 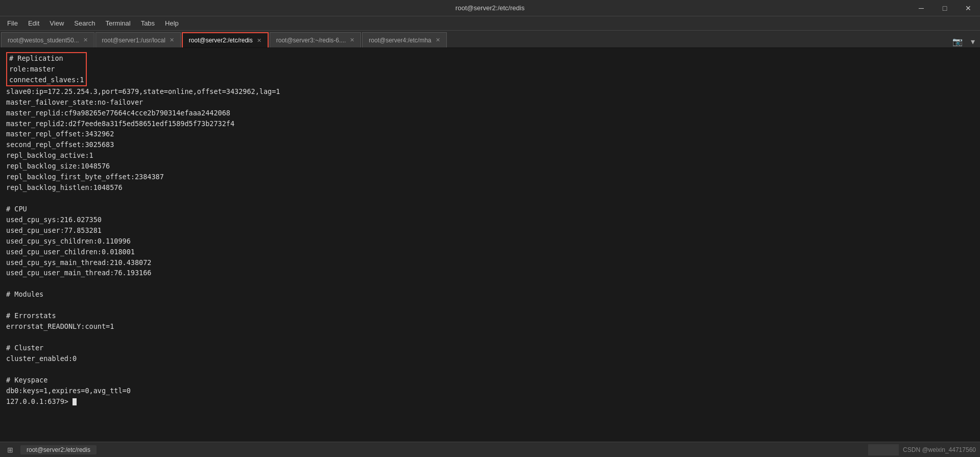 I want to click on tab-label: root@server2:/etc/redis, so click(x=221, y=40).